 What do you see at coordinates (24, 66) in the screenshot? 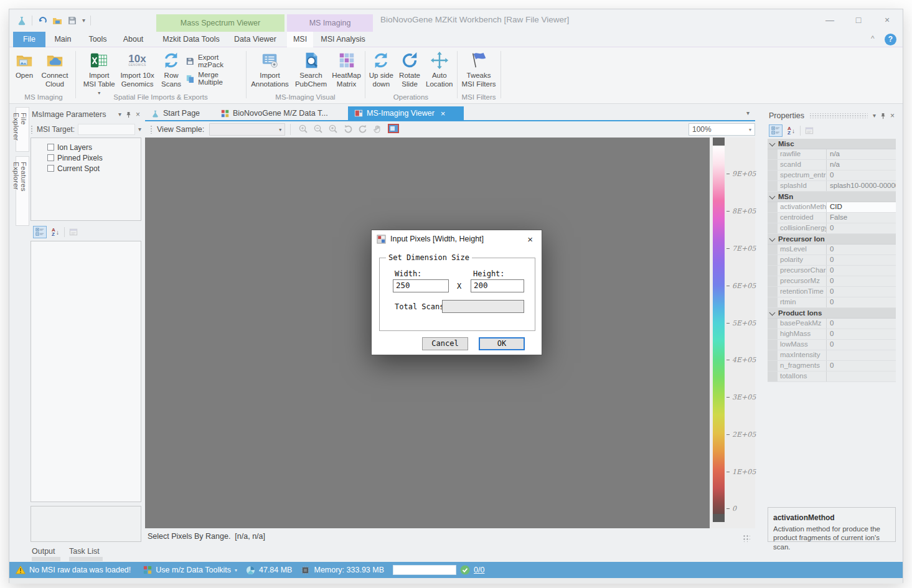
I see `open-button: Open` at bounding box center [24, 66].